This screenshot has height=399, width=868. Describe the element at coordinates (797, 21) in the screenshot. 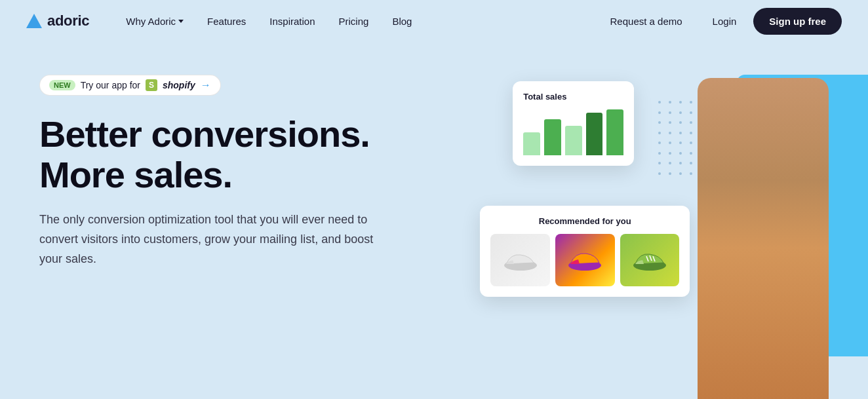

I see `signup-button: Sign up free` at that location.